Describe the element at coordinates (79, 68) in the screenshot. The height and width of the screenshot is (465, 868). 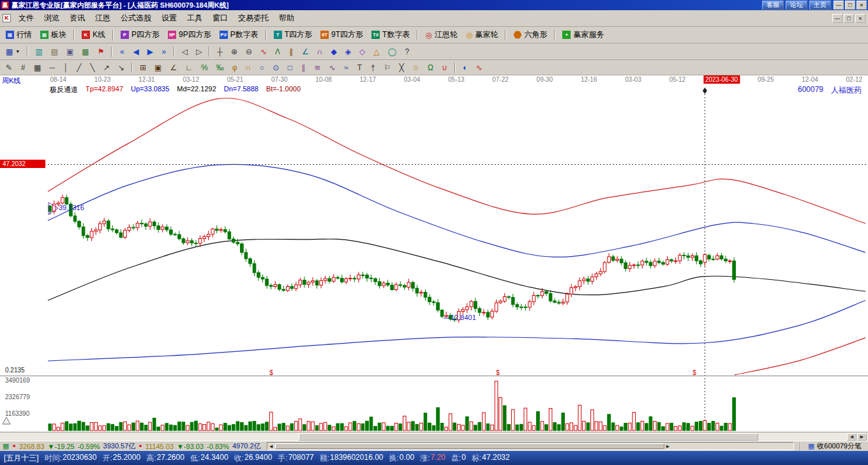
I see `trendline-icon: ╱` at that location.